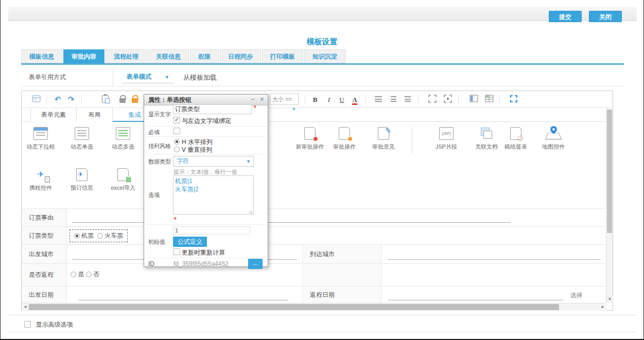 This screenshot has width=644, height=340. What do you see at coordinates (123, 180) in the screenshot?
I see `palette-item-excel-import: excel导入` at bounding box center [123, 180].